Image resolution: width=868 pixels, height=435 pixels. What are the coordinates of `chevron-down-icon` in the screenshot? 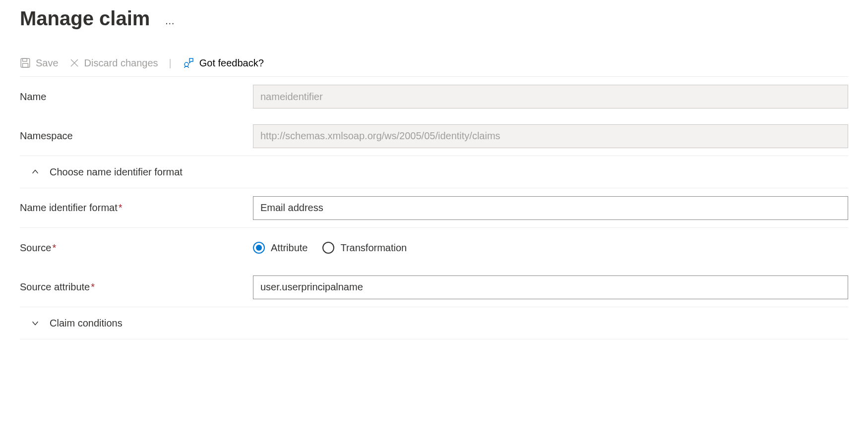 It's located at (35, 323).